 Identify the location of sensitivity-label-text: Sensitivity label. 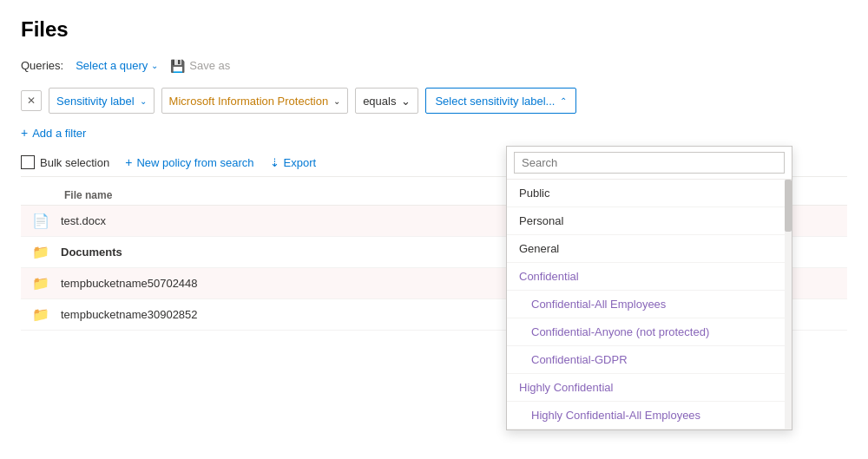
(95, 101).